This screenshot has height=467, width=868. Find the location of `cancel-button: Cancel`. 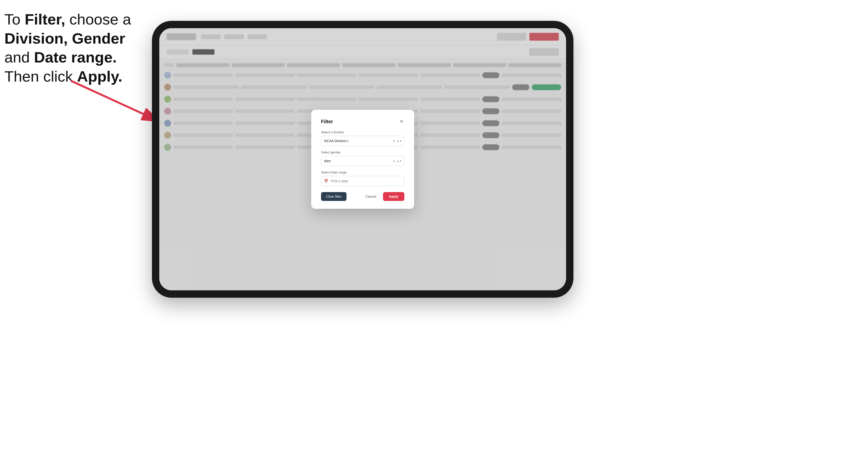

cancel-button: Cancel is located at coordinates (371, 196).